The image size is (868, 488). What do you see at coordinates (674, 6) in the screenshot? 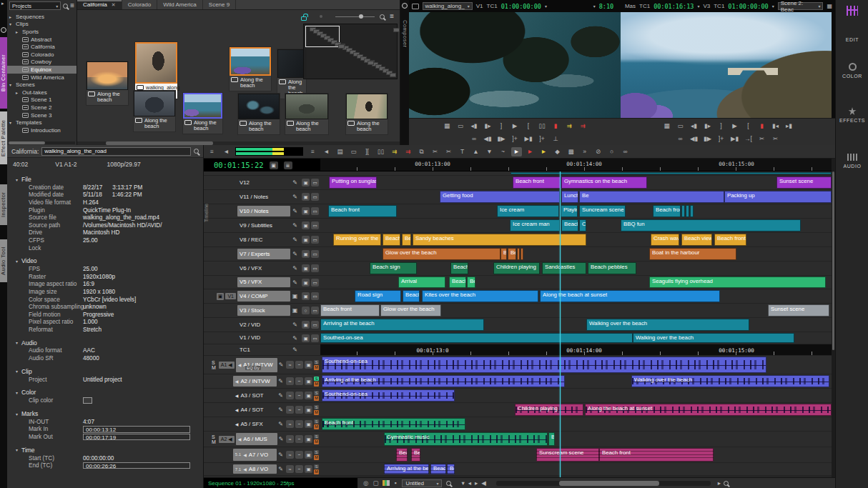
I see `master-timecode: 00:01:16:13` at bounding box center [674, 6].